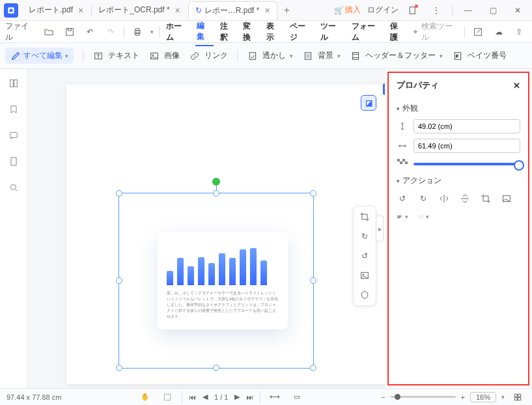 The image size is (532, 405). I want to click on bookmark-icon, so click(14, 109).